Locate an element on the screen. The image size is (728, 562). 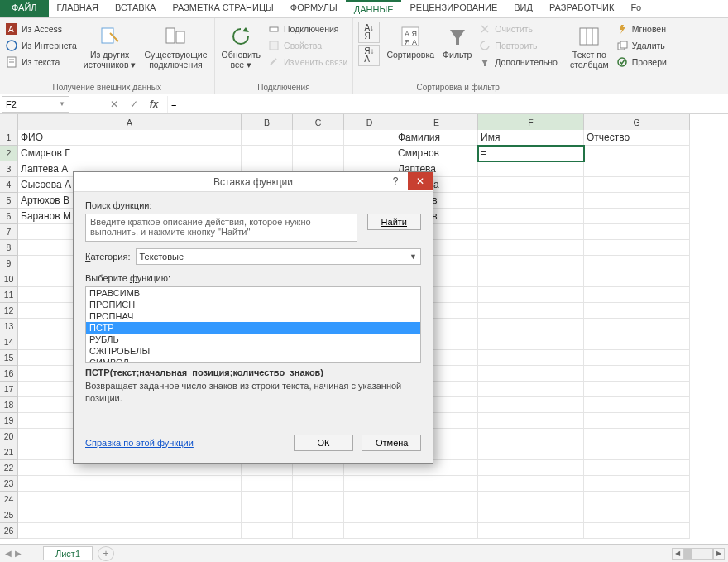
cell-G11 is located at coordinates (637, 295).